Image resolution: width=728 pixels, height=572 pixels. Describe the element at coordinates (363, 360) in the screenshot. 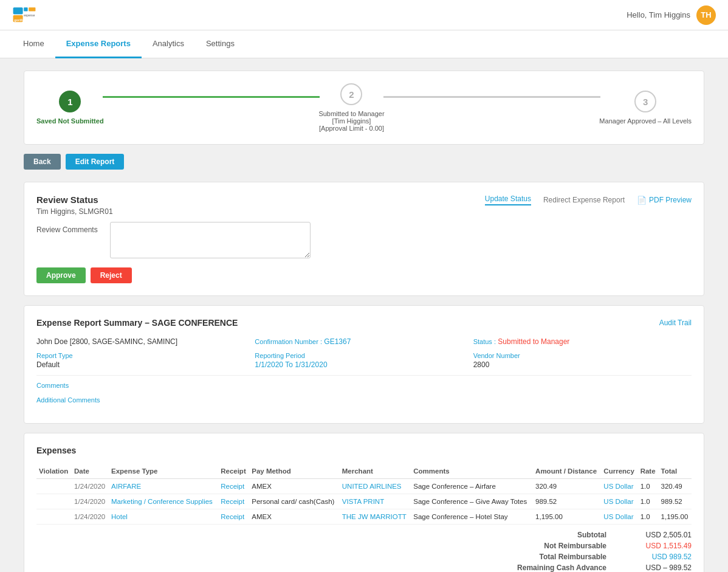

I see `reporting-period-field: Reporting Period 1/1/2020 To 1/31/2020` at that location.